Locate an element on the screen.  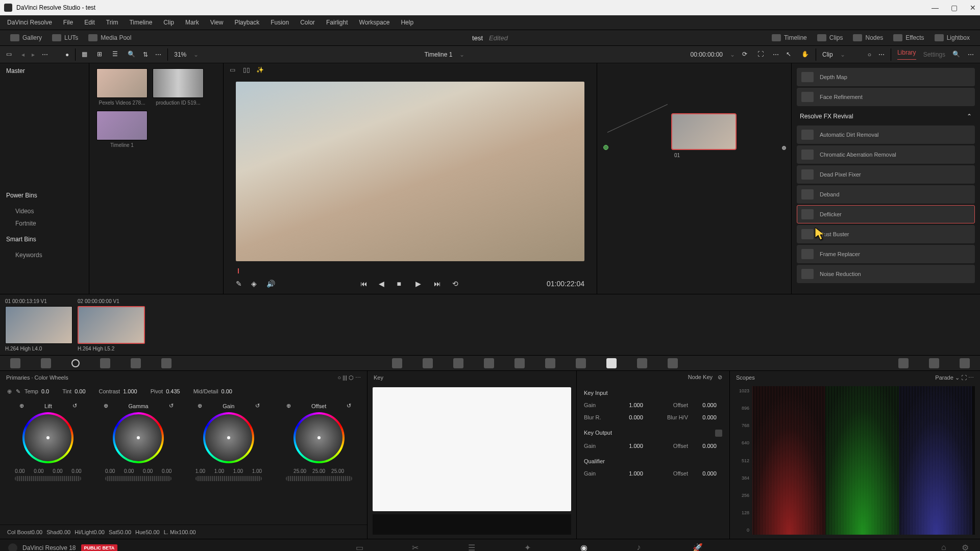
first-frame-button: ⏮ is located at coordinates (364, 284).